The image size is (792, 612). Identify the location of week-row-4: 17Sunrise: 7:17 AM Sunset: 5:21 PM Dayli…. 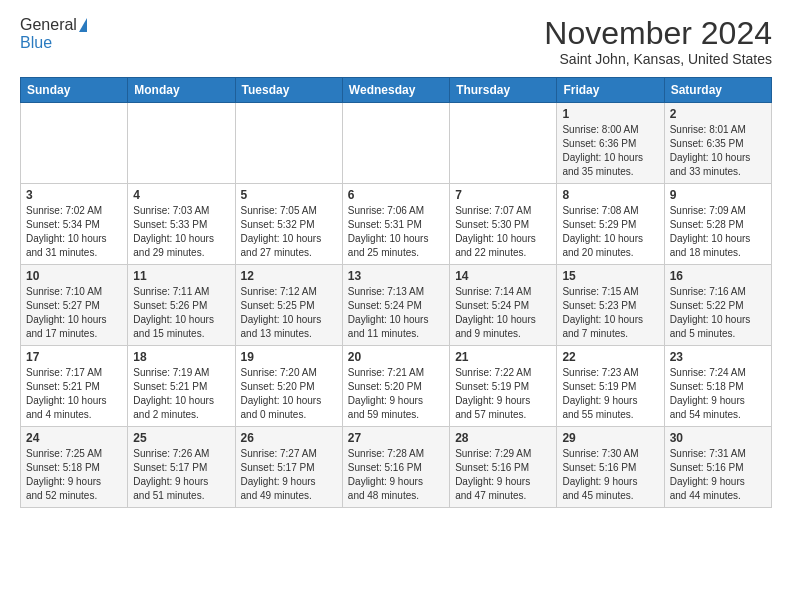
(396, 386).